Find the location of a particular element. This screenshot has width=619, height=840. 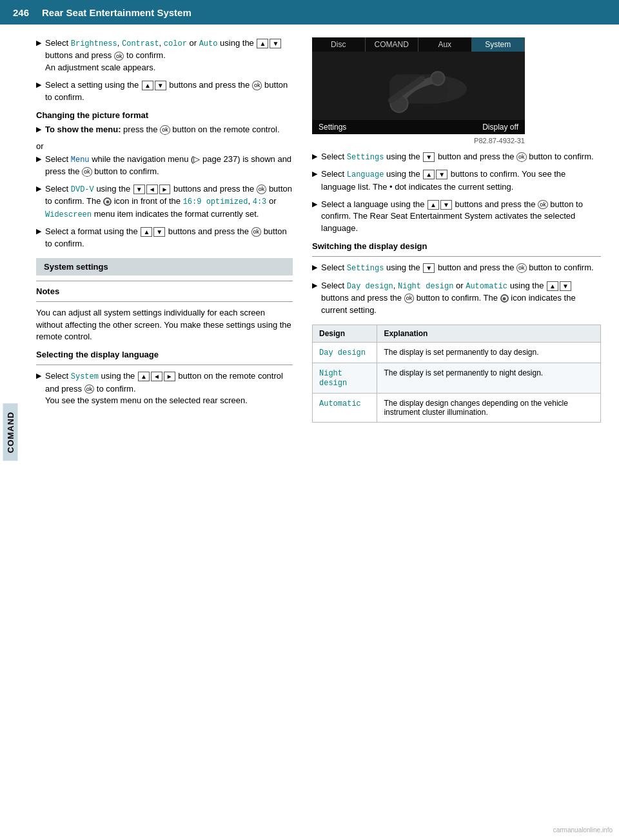

or-text: or is located at coordinates (164, 146).